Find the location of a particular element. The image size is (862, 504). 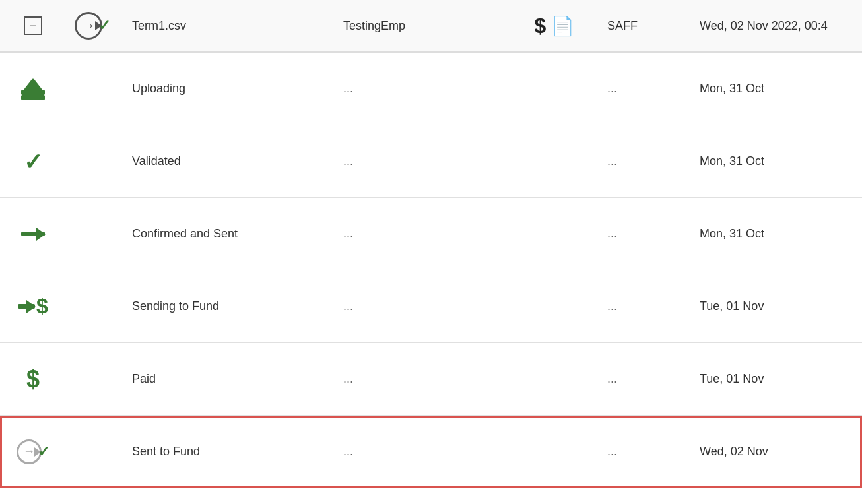

row-label-cell: Paid is located at coordinates (224, 379).